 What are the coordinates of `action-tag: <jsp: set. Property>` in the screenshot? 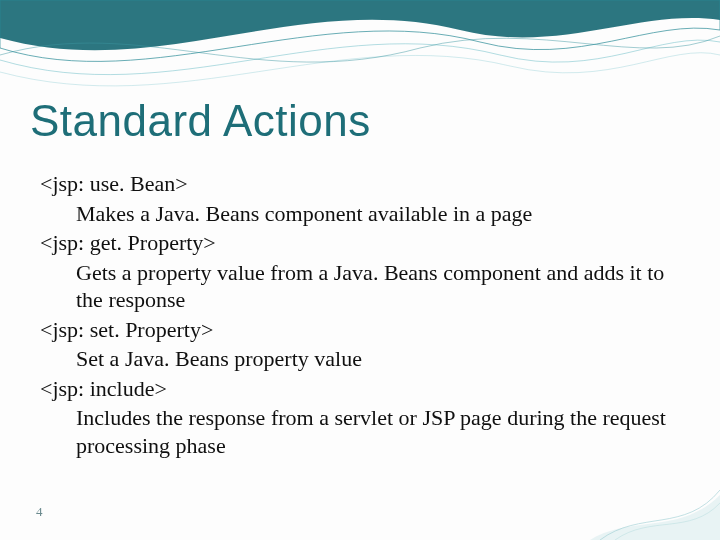 It's located at (360, 330).